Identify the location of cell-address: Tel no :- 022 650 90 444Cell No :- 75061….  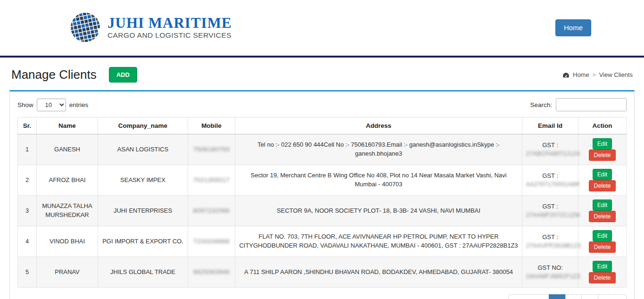
(379, 150).